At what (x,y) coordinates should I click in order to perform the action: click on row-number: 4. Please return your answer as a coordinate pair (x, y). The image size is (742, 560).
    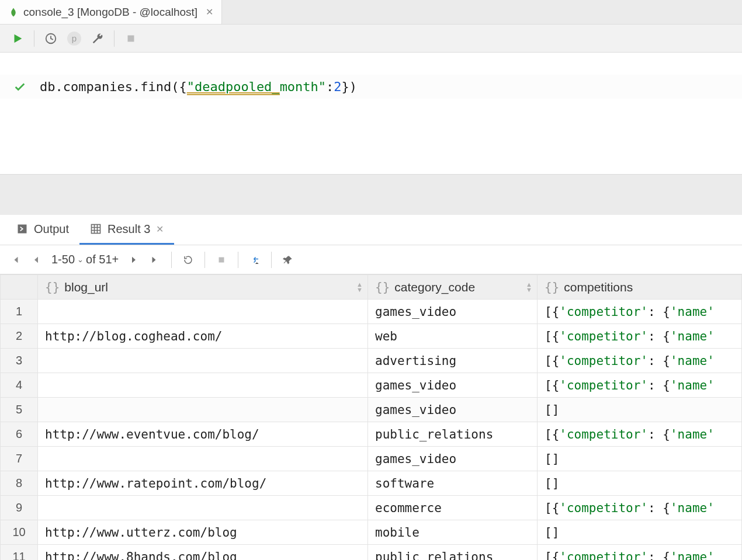
    Looking at the image, I should click on (19, 385).